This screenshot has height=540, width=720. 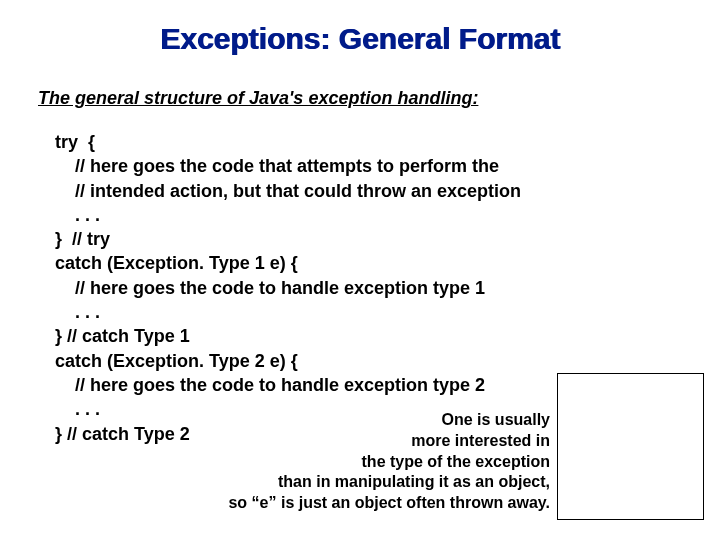 What do you see at coordinates (360, 39) in the screenshot?
I see `slide-title: Exceptions: General Format` at bounding box center [360, 39].